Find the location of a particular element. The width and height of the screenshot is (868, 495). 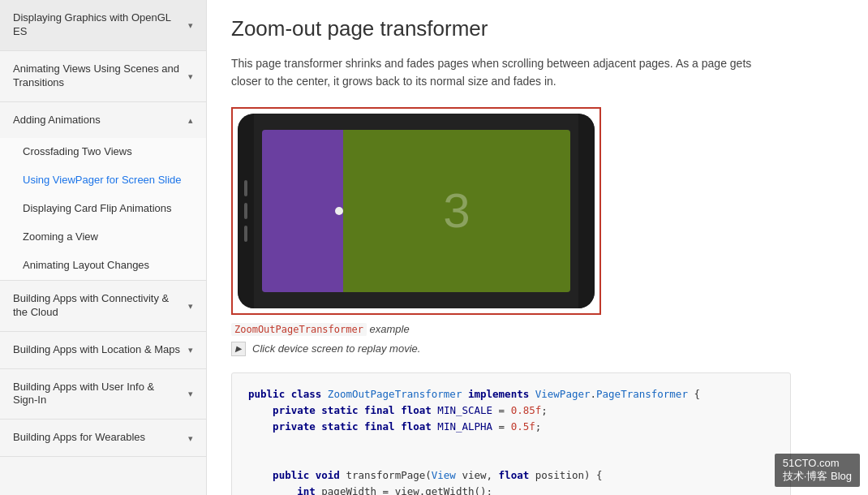

chevron-icon-displaying-graphics: ▾ is located at coordinates (191, 25).